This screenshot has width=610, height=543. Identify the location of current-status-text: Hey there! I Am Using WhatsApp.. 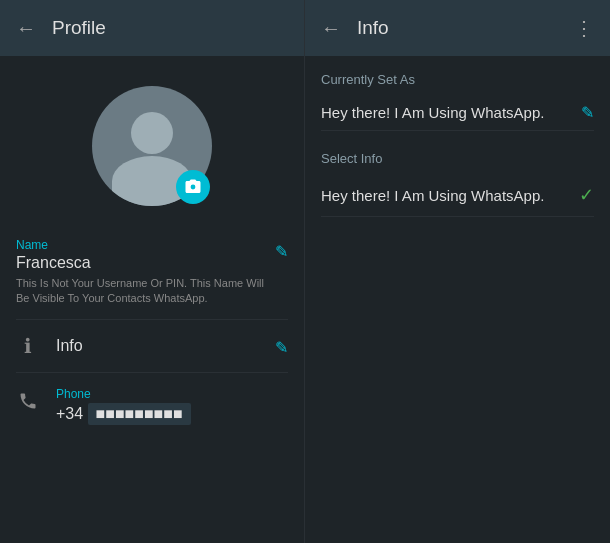
(432, 112).